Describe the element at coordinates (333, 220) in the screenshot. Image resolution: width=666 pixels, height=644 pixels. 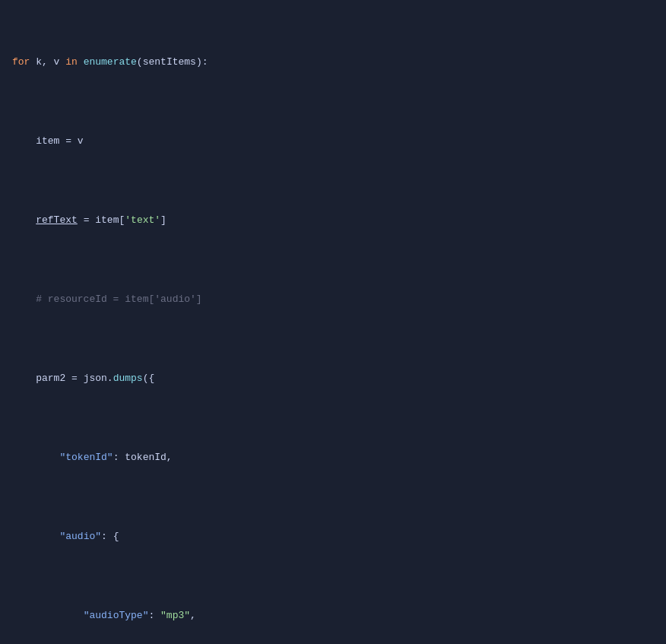
I see `code-line-3: refText = item['text']` at that location.